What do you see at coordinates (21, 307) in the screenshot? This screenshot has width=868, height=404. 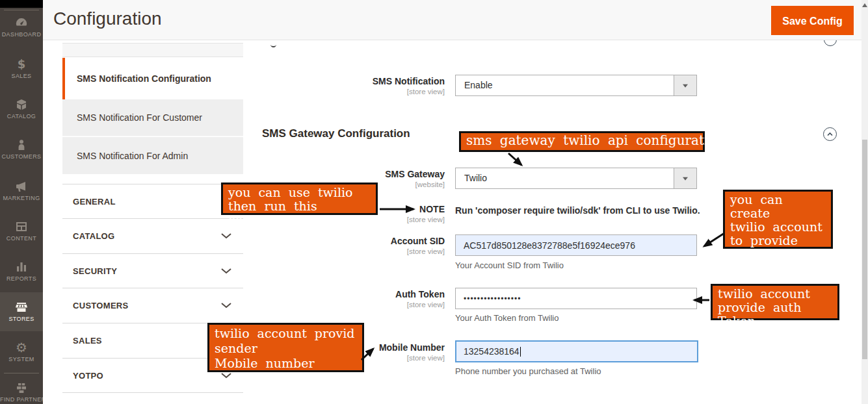 I see `stores-icon` at bounding box center [21, 307].